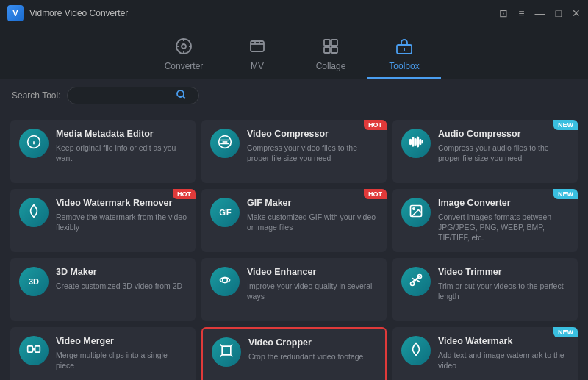 This screenshot has height=380, width=588. Describe the element at coordinates (294, 354) in the screenshot. I see `tool-card-video-cropper: Video Cropper Crop the redundant video f…` at that location.